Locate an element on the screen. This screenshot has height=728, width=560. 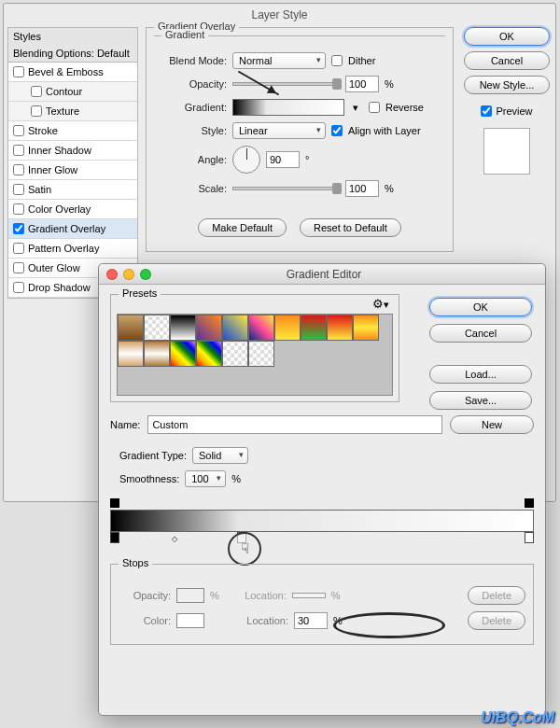
color-stops-track: ◇ is located at coordinates (322, 539).